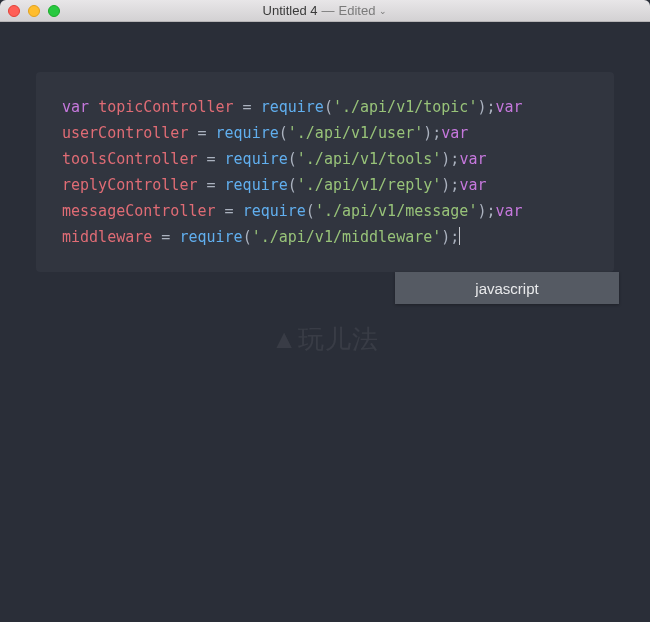 Image resolution: width=650 pixels, height=622 pixels. What do you see at coordinates (383, 11) in the screenshot?
I see `chevron-down-icon: ⌄` at bounding box center [383, 11].